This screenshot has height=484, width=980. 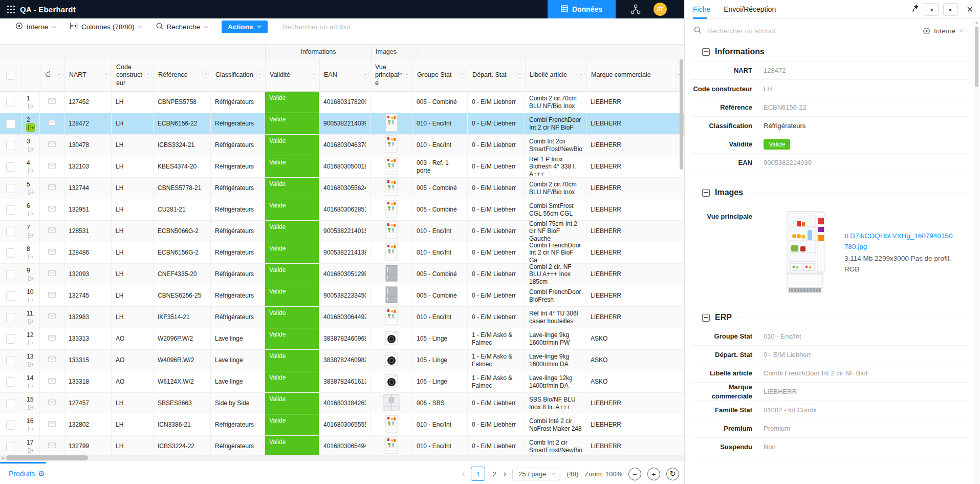 I want to click on table-row: 12133313AOW2096P.W/2Lave lingeValide3838…, so click(x=342, y=339).